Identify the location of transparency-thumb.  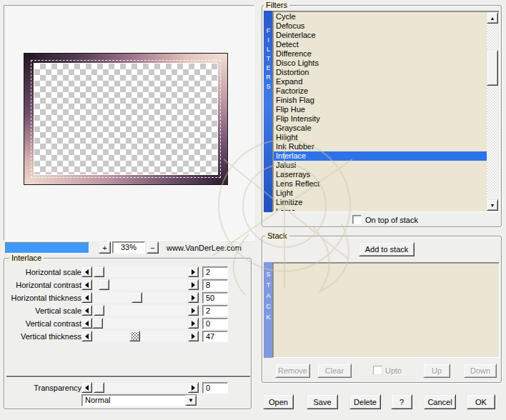
(99, 387).